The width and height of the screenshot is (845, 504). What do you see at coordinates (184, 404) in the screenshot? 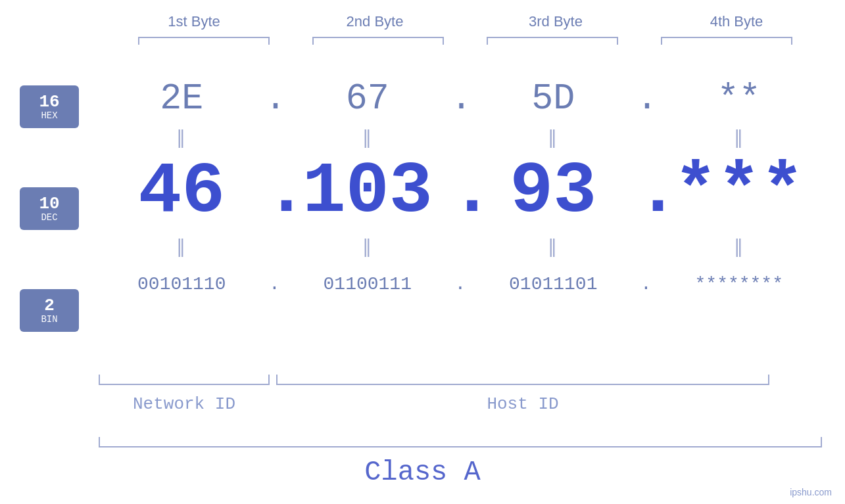
I see `network-id-label: Network ID` at bounding box center [184, 404].